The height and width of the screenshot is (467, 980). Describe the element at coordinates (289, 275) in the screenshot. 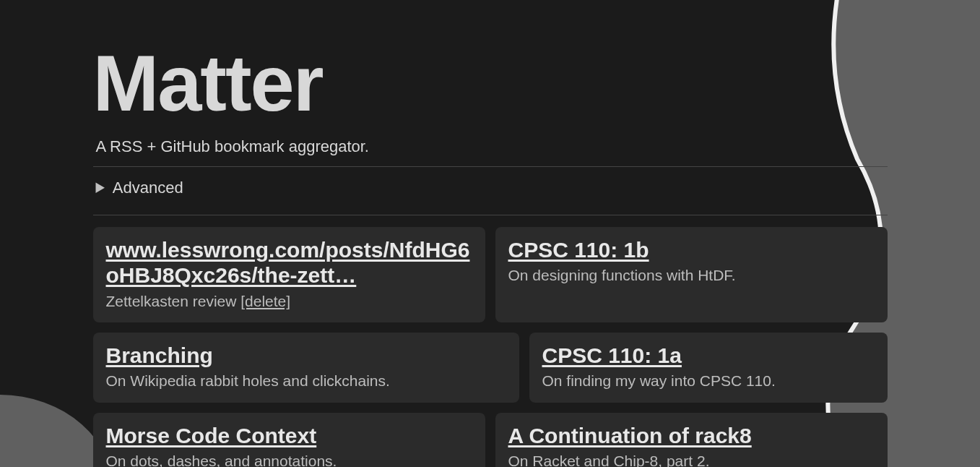

I see `bookmark-card: www.lesswrong.com/posts/NfdHG6oHBJ8Qxc26…` at that location.